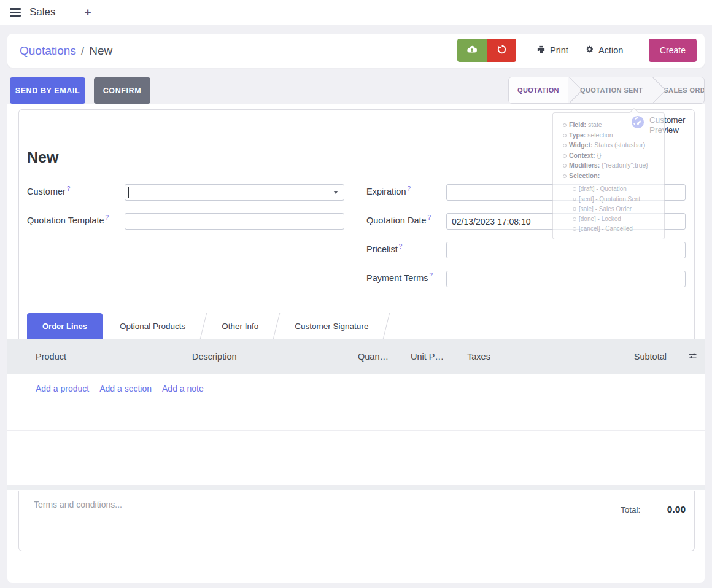  What do you see at coordinates (101, 51) in the screenshot?
I see `breadcrumb-current: New` at bounding box center [101, 51].